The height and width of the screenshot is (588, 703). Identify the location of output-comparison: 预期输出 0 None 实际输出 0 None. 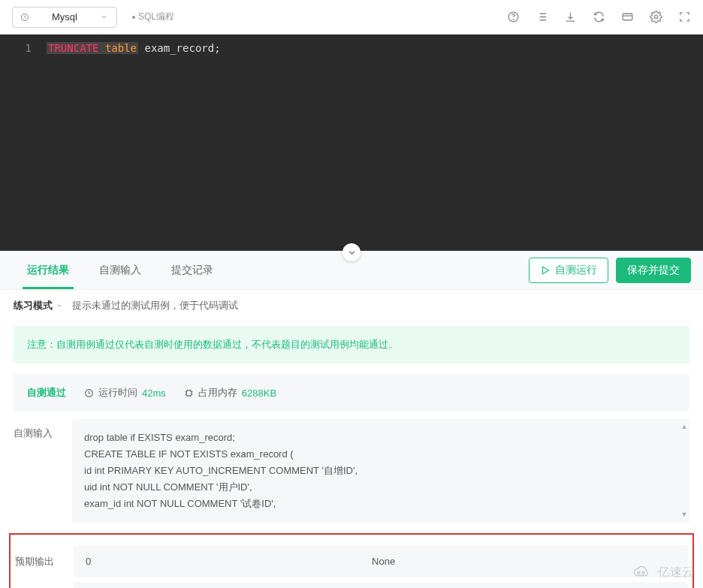
(352, 560).